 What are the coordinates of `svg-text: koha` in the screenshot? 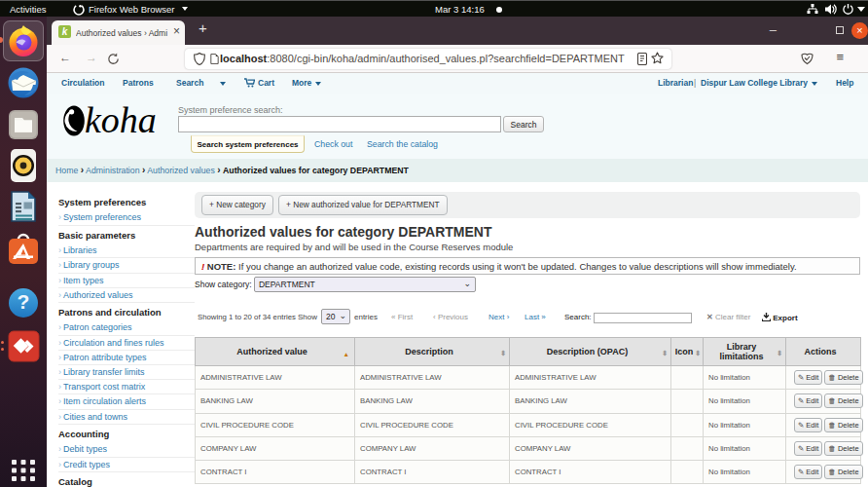 It's located at (121, 121).